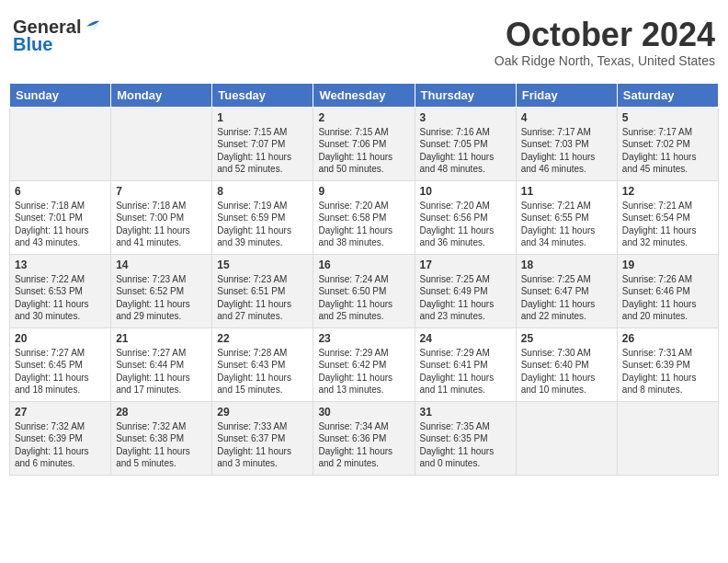  What do you see at coordinates (465, 364) in the screenshot?
I see `calendar-cell: 24Sunrise: 7:29 AM Sunset: 6:41 PM Dayli…` at bounding box center [465, 364].